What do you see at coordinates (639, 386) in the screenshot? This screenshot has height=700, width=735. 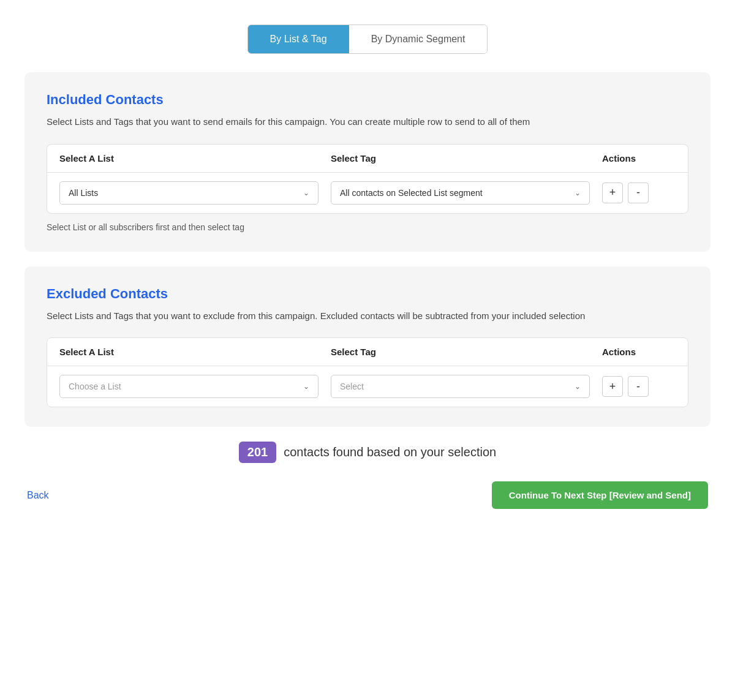 I see `excluded-actions-cell: + -` at bounding box center [639, 386].